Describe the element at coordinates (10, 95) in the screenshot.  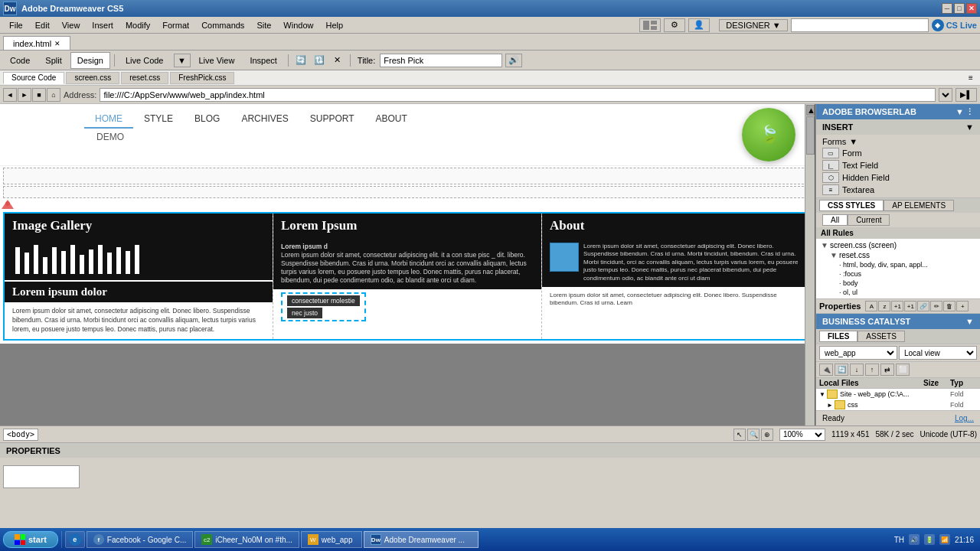
I see `back-button: ◄` at that location.